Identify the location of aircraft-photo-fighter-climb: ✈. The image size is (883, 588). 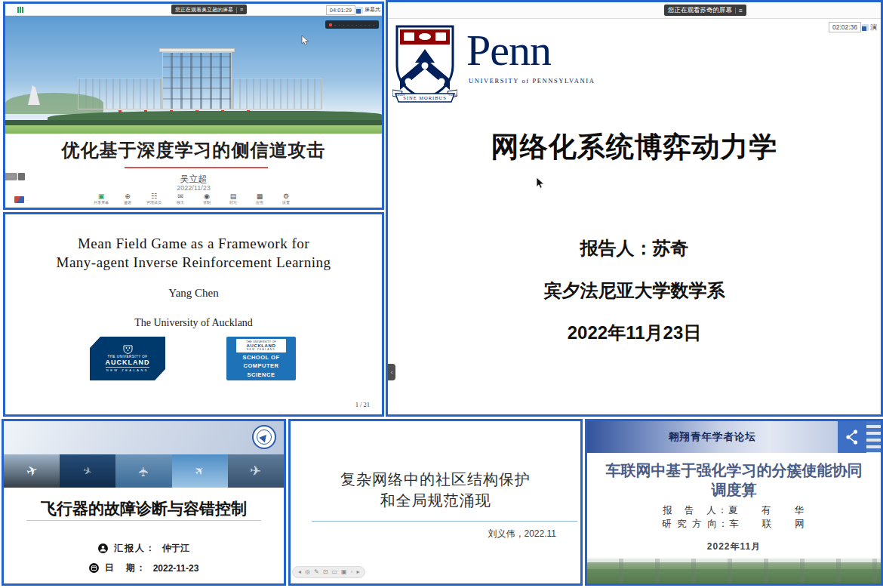
(200, 471).